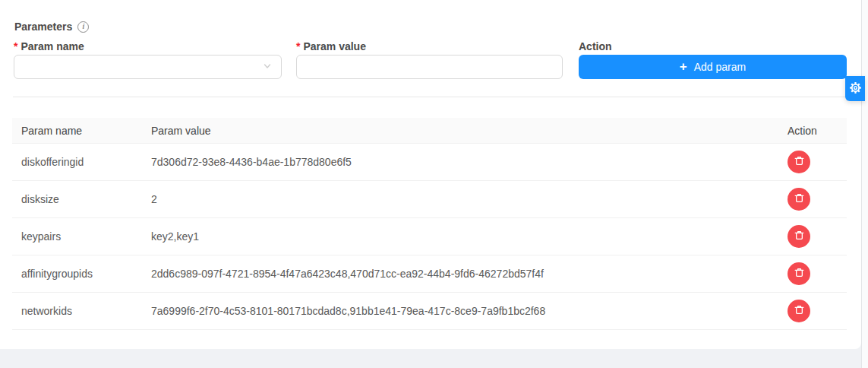  What do you see at coordinates (52, 27) in the screenshot?
I see `parameters-section-title: Parameters i` at bounding box center [52, 27].